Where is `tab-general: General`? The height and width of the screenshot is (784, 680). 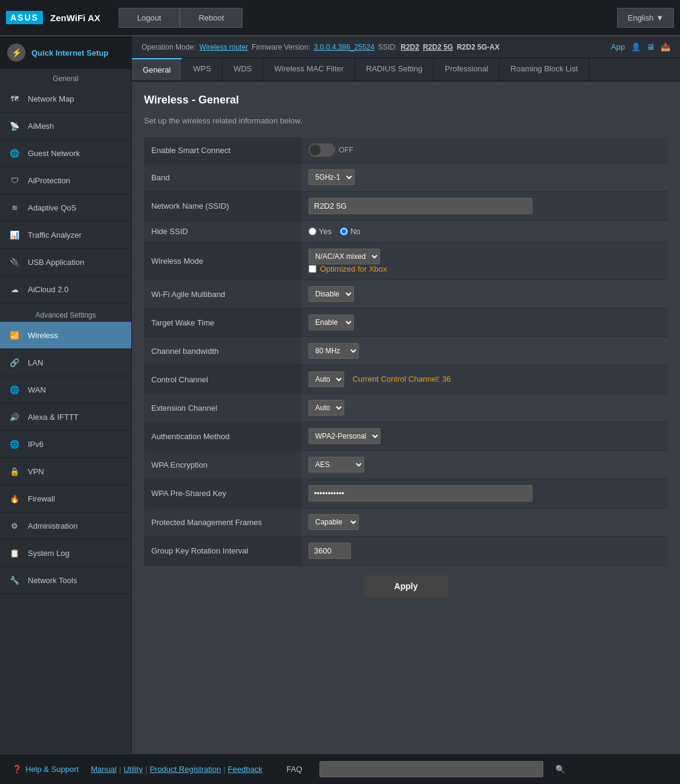 tab-general: General is located at coordinates (157, 69).